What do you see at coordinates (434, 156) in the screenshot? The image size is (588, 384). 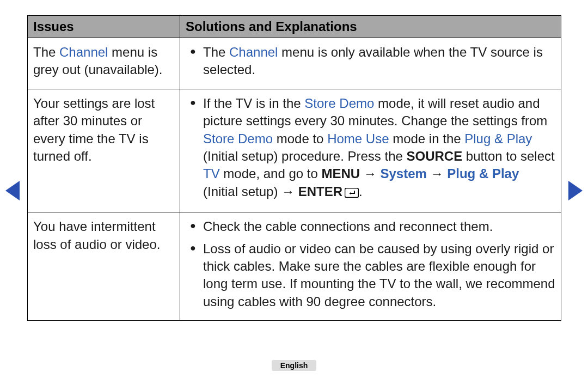 I see `bold-text: SOURCE` at bounding box center [434, 156].